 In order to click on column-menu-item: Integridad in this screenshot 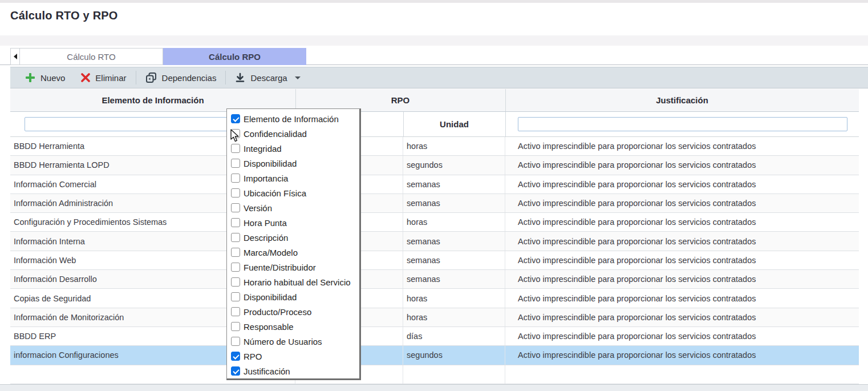, I will do `click(293, 148)`.